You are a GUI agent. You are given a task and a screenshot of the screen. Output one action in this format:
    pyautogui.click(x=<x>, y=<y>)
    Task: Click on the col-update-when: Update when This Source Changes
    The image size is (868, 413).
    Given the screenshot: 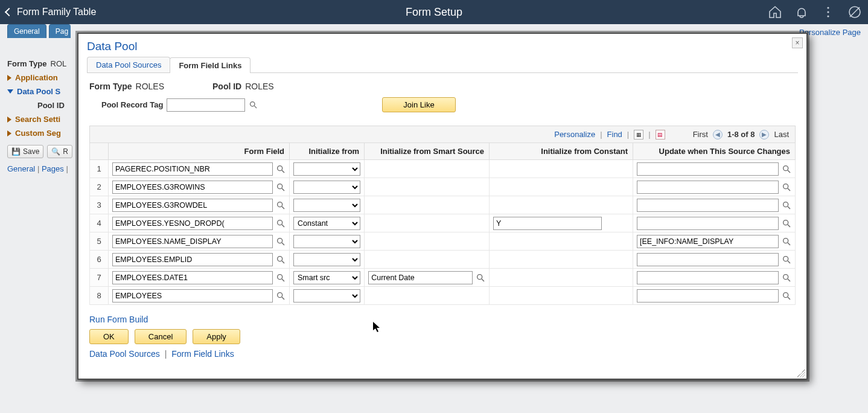 What is the action you would take?
    pyautogui.click(x=715, y=152)
    